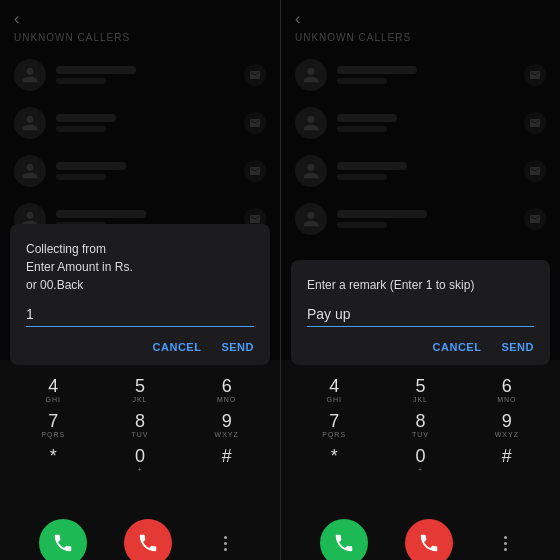 This screenshot has width=560, height=560. I want to click on dialog-title-right: Enter a remark (Enter 1 to skip), so click(420, 285).